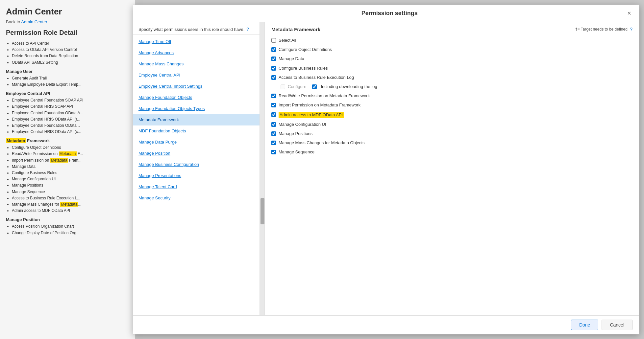 The height and width of the screenshot is (339, 644). What do you see at coordinates (629, 13) in the screenshot?
I see `modal-close-button: ×` at bounding box center [629, 13].